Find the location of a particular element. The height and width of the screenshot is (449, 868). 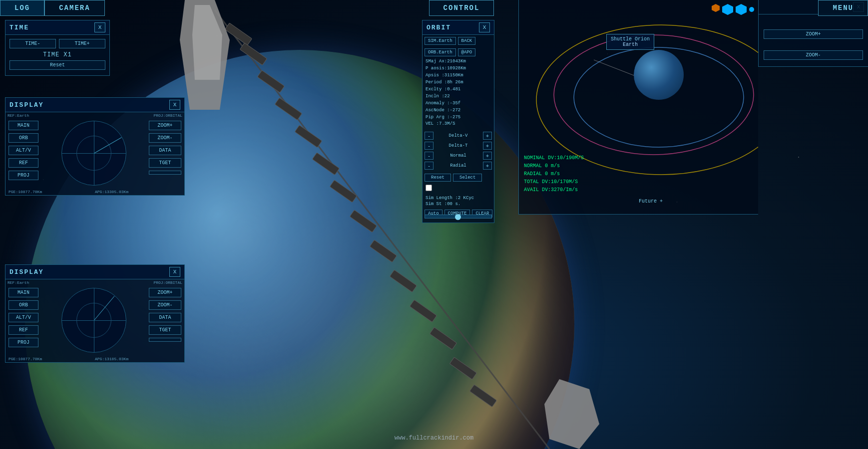

display2-tget-button: TGET is located at coordinates (165, 330).